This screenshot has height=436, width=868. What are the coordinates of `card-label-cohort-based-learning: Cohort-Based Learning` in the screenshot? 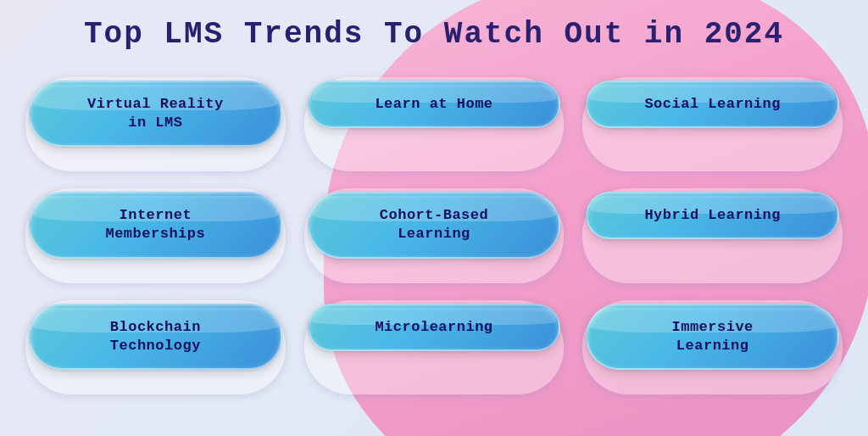 It's located at (434, 225).